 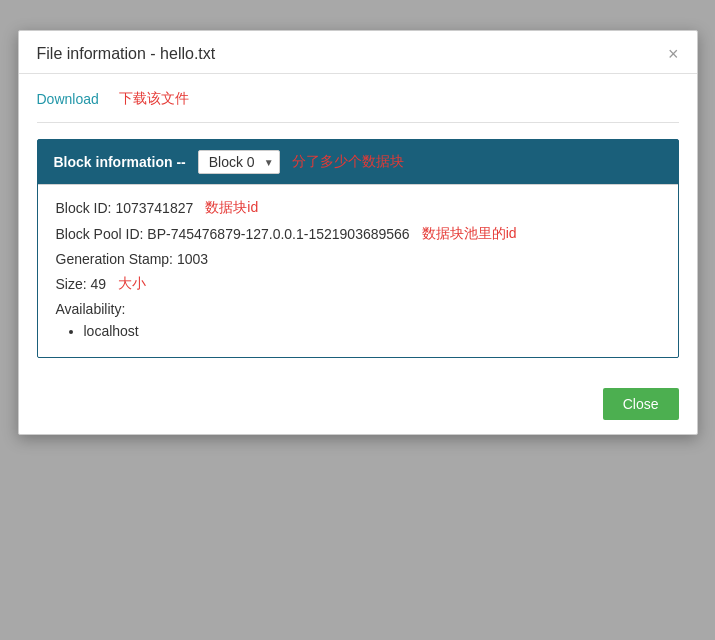 What do you see at coordinates (358, 259) in the screenshot?
I see `generation-stamp-row: Generation Stamp: 1003` at bounding box center [358, 259].